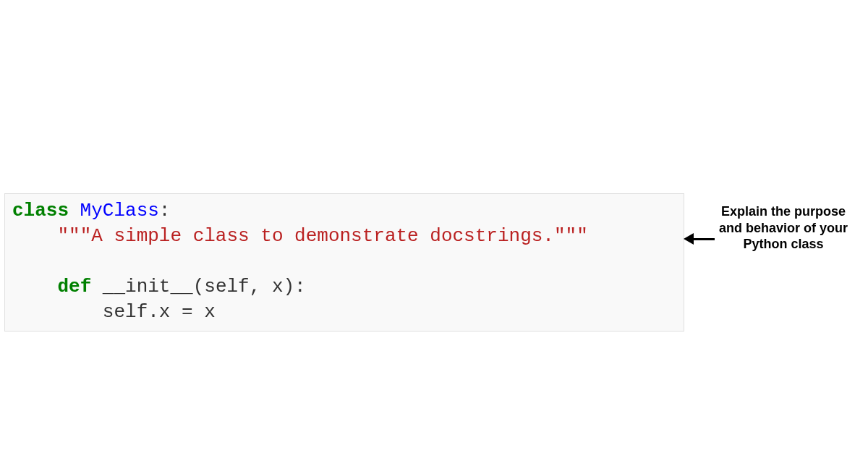  I want to click on class-name: MyClass, so click(114, 211).